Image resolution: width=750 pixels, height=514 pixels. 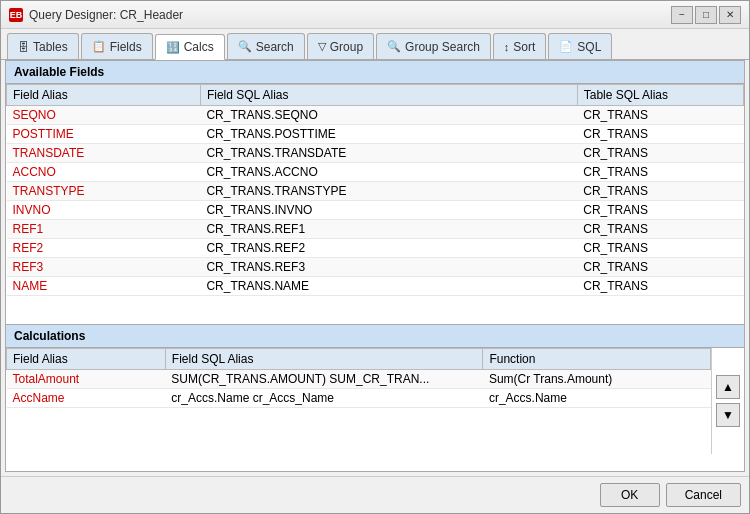 I want to click on move-down-button: ▼, so click(x=728, y=415).